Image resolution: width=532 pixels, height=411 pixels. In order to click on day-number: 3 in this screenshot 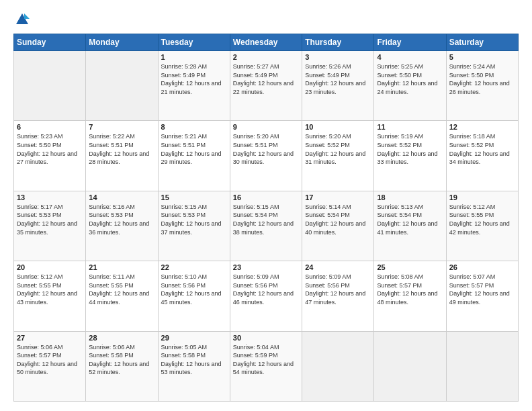, I will do `click(338, 57)`.